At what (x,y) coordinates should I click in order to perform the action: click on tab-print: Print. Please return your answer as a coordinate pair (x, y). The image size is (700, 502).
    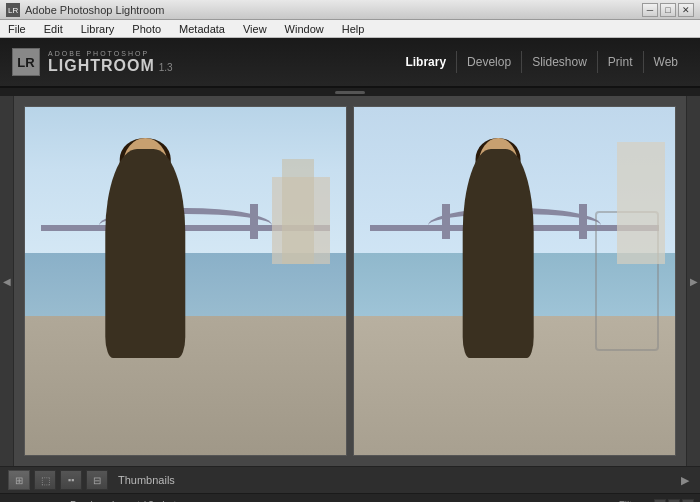
    Looking at the image, I should click on (620, 62).